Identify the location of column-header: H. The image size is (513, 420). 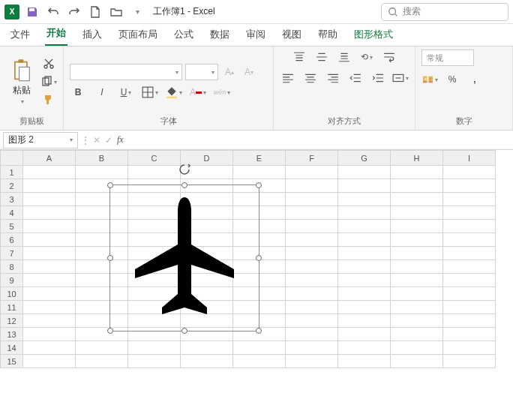
(417, 158).